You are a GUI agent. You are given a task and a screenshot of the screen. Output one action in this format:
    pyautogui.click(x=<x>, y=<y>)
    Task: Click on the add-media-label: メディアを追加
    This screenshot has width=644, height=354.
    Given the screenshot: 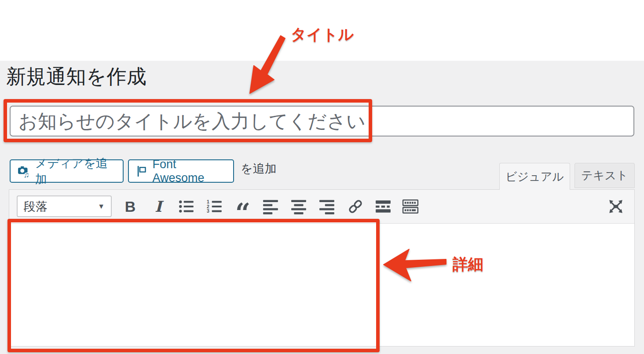 What is the action you would take?
    pyautogui.click(x=76, y=171)
    